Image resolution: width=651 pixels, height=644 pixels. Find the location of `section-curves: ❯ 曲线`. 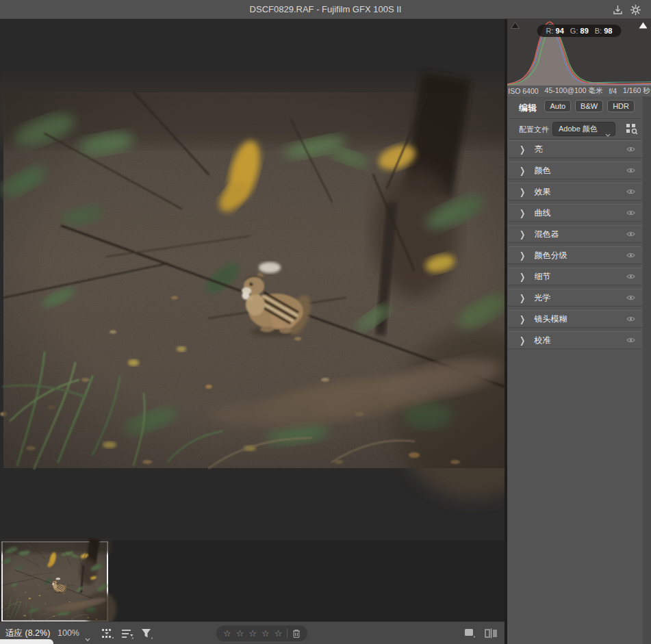

section-curves: ❯ 曲线 is located at coordinates (575, 213).